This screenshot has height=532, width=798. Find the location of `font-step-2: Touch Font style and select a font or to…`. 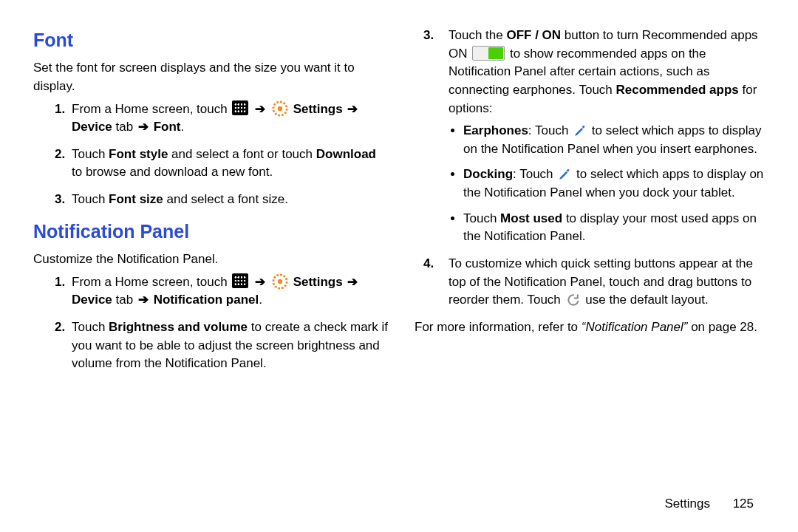

font-step-2: Touch Font style and select a font or to… is located at coordinates (228, 164).